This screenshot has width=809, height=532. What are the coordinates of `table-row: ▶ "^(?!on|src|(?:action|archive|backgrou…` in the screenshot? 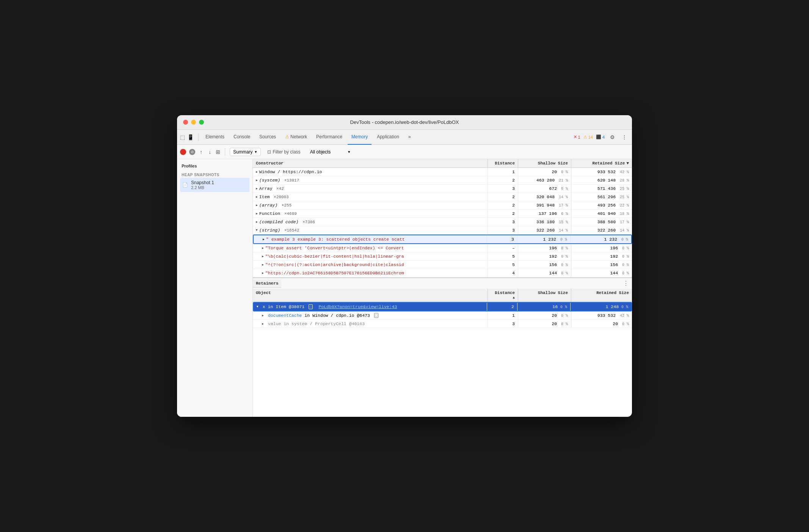 It's located at (442, 265).